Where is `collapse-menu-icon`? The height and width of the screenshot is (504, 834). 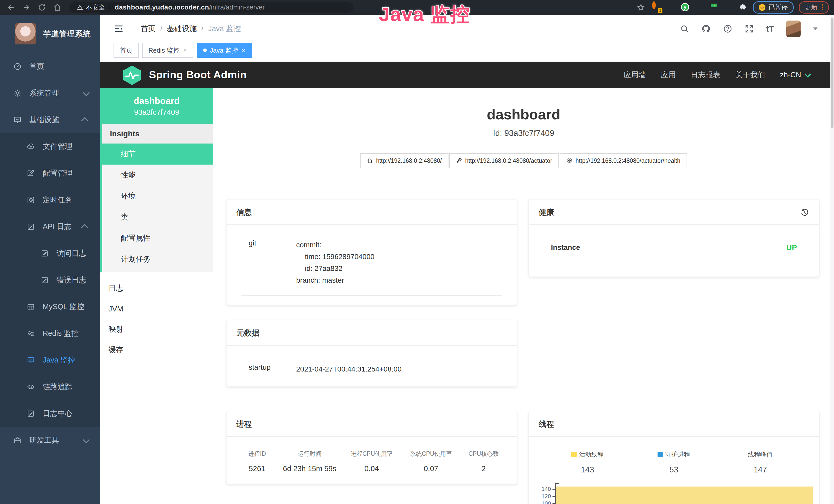 collapse-menu-icon is located at coordinates (118, 29).